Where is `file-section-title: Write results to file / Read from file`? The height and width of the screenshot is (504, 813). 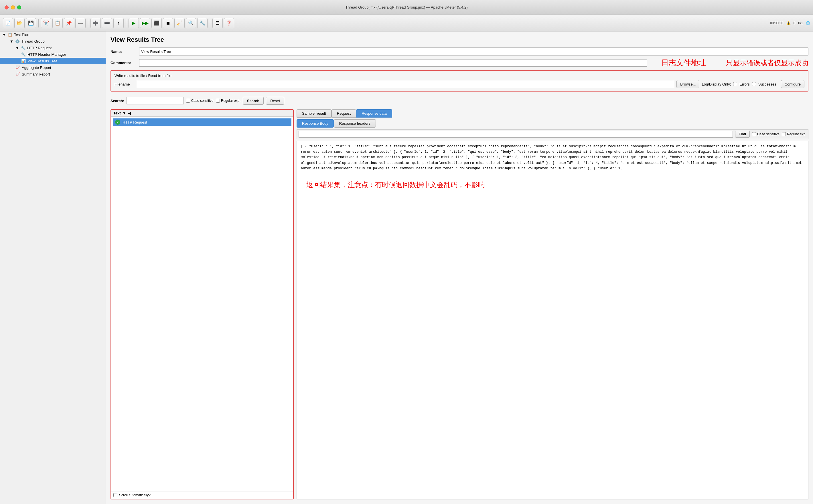
file-section-title: Write results to file / Read from file is located at coordinates (459, 76).